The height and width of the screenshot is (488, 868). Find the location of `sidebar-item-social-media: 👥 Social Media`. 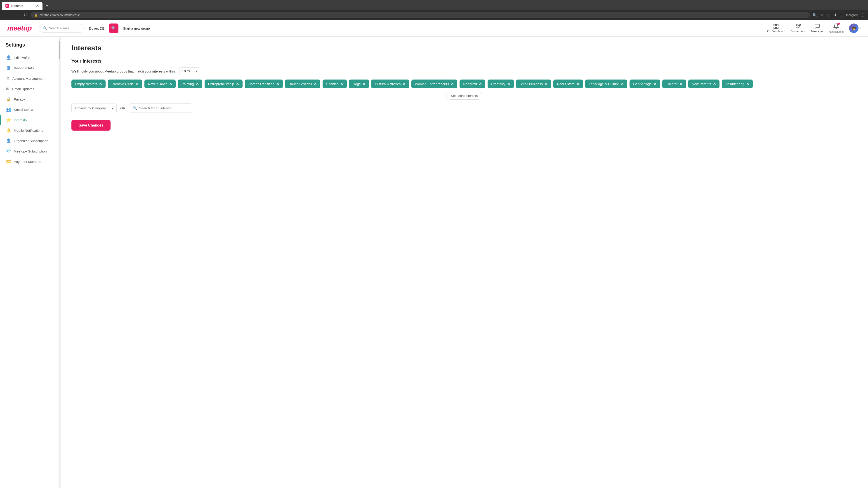

sidebar-item-social-media: 👥 Social Media is located at coordinates (29, 110).